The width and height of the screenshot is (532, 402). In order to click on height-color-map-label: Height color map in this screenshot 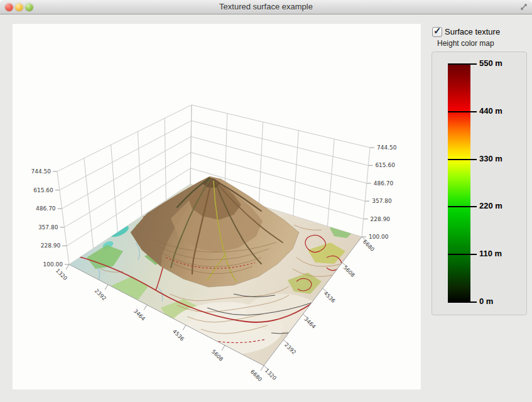, I will do `click(466, 43)`.